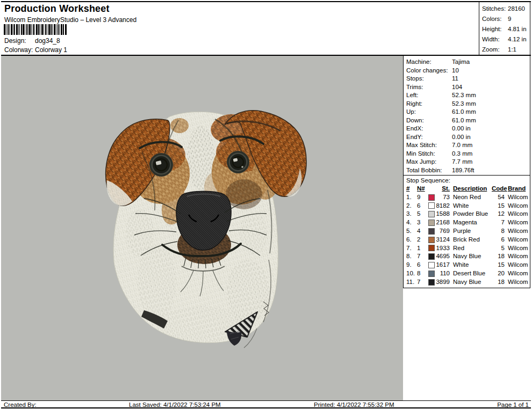  I want to click on summary-row: Zoom:1:1, so click(506, 49).